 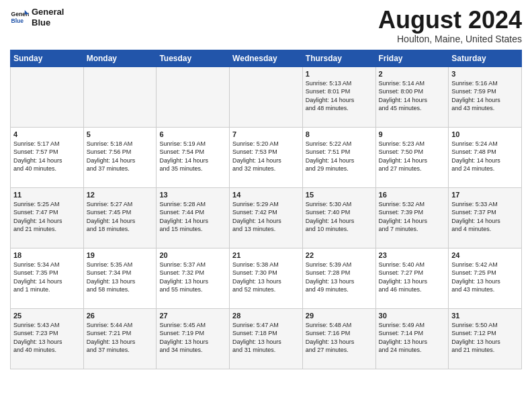 I want to click on header-cell-saturday: Saturday, so click(x=485, y=58).